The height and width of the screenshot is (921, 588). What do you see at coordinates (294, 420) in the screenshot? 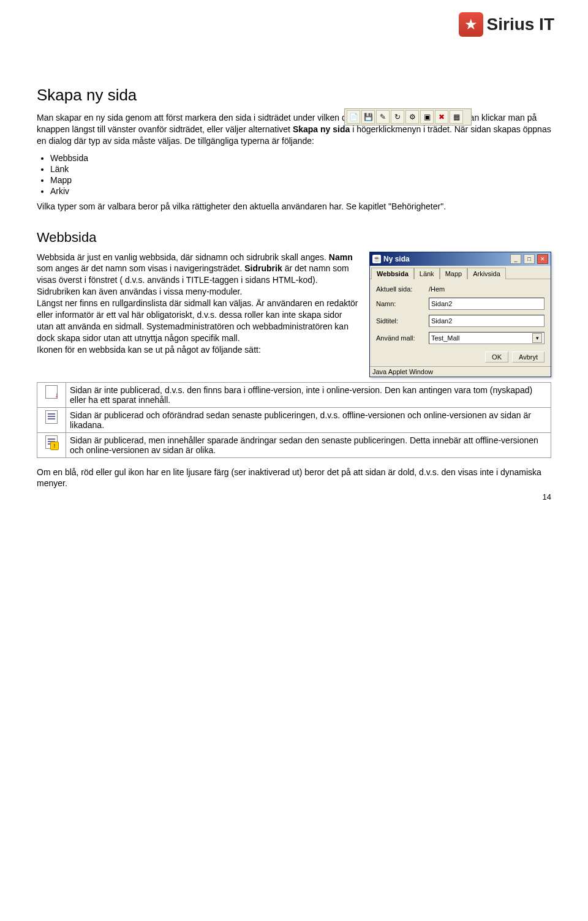
I see `table-row: Sidan är publicerad och oförändrad sedan…` at bounding box center [294, 420].